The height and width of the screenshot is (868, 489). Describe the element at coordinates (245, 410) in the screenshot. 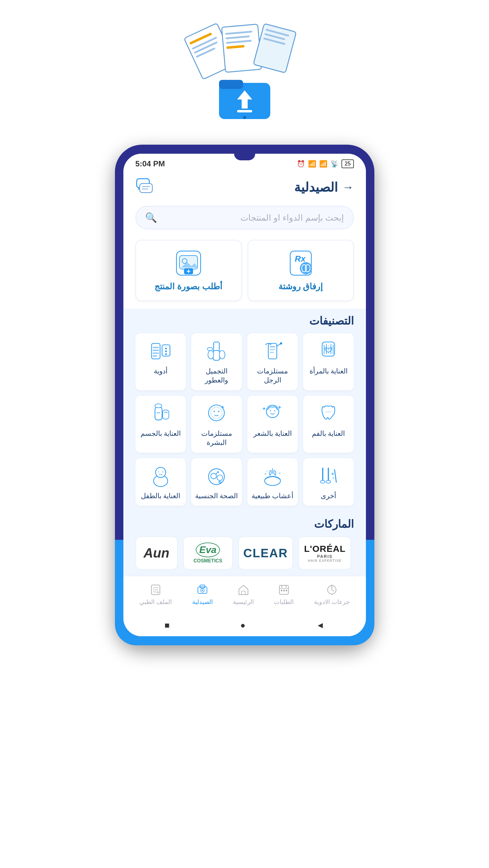

I see `categories-section: التصنيفات` at that location.